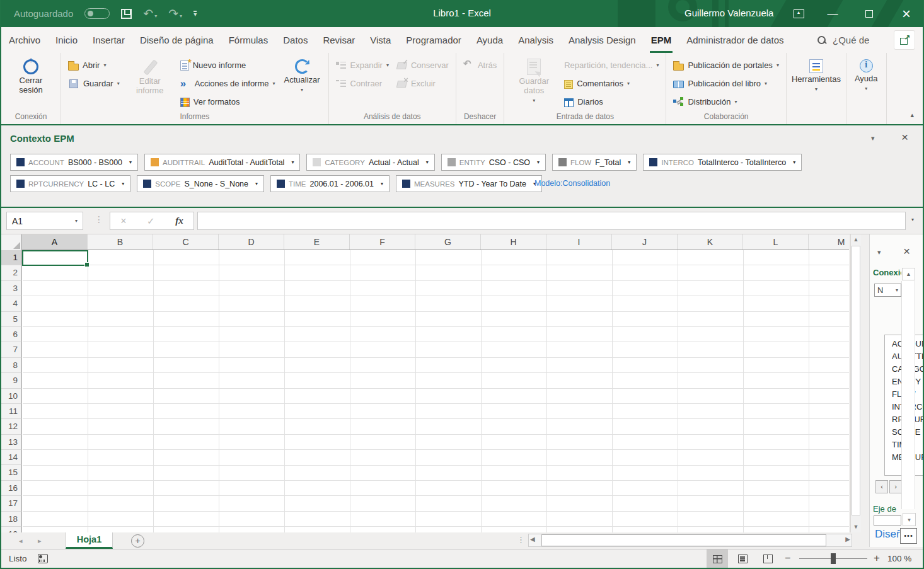 This screenshot has height=569, width=924. What do you see at coordinates (31, 76) in the screenshot?
I see `ribbon-button-cerrar-sesion: Cerrar sesión` at bounding box center [31, 76].